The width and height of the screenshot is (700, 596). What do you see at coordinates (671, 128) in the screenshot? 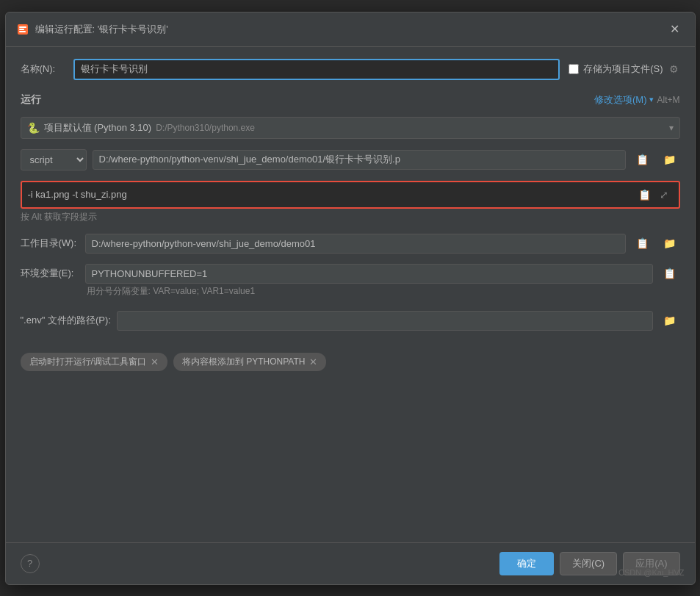
I see `dropdown-arrow-icon: ▾` at bounding box center [671, 128].